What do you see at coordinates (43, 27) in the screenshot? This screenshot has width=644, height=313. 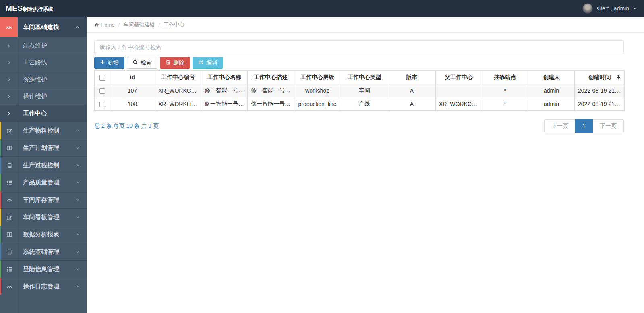 I see `sidebar-group-workshop-modeling: 车间基础建模` at bounding box center [43, 27].